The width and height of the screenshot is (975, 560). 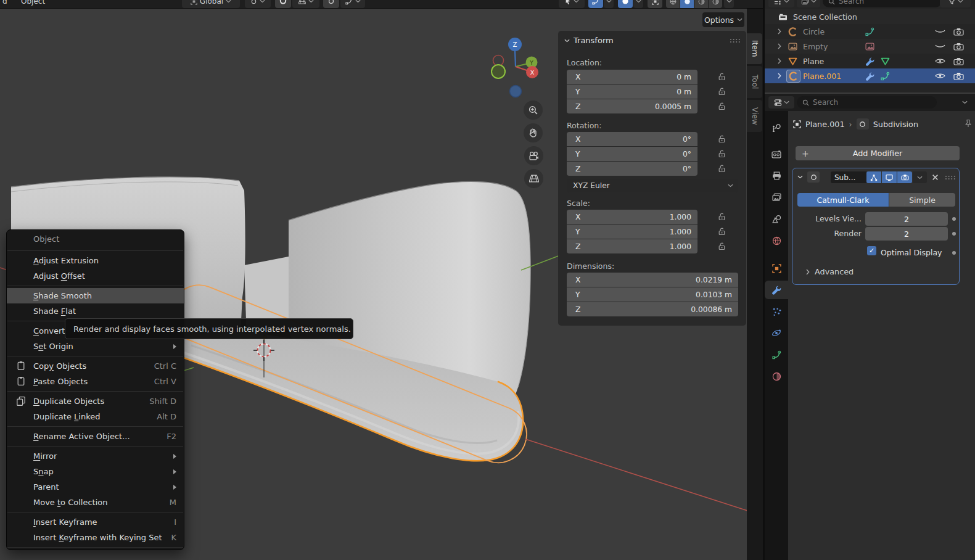 I want to click on scale-y-field: Y1.000, so click(x=632, y=232).